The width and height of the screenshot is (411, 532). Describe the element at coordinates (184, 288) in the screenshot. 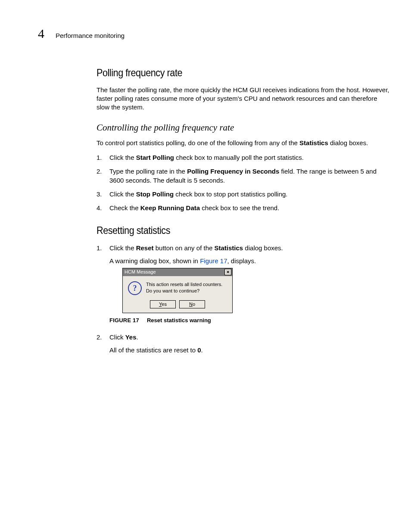

I see `dialog-message: This action resets all listed counters. …` at that location.